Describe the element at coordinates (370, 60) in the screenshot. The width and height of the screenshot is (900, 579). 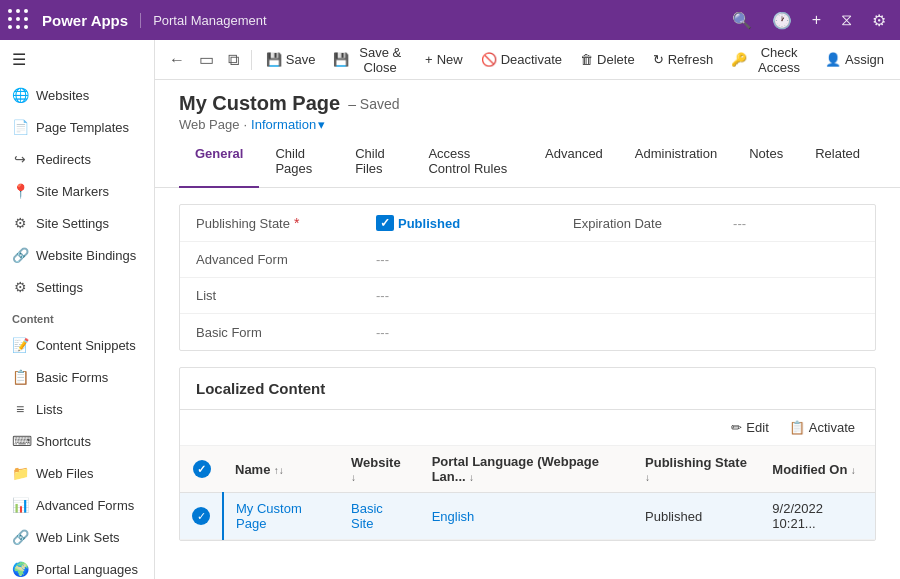
I see `save-close-button: 💾 Save & Close` at that location.